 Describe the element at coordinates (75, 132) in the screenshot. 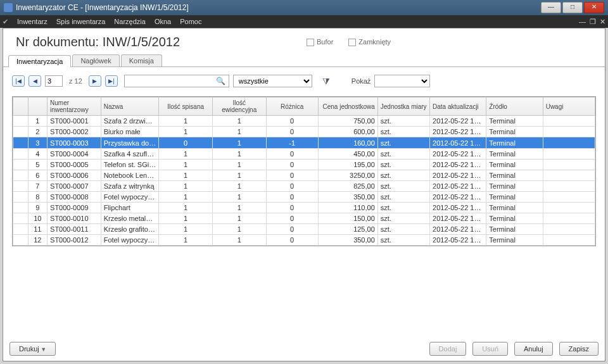

I see `cell-inv: ST000-0002` at that location.